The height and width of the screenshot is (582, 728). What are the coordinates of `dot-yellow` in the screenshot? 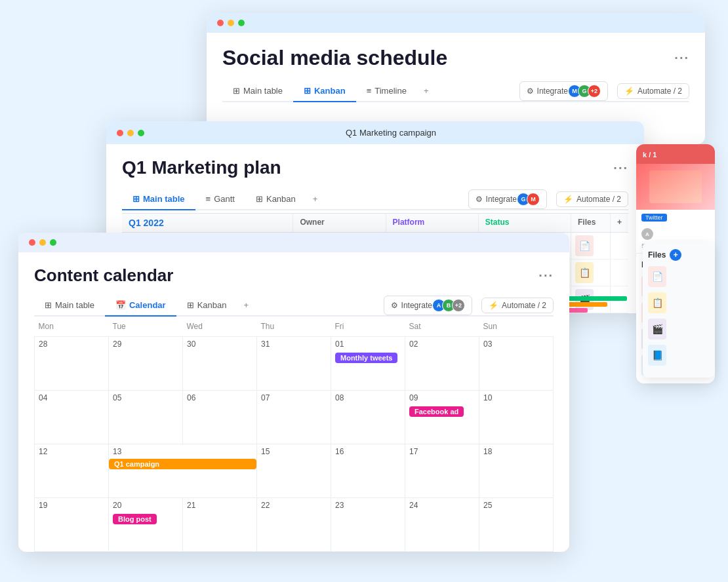 It's located at (231, 23).